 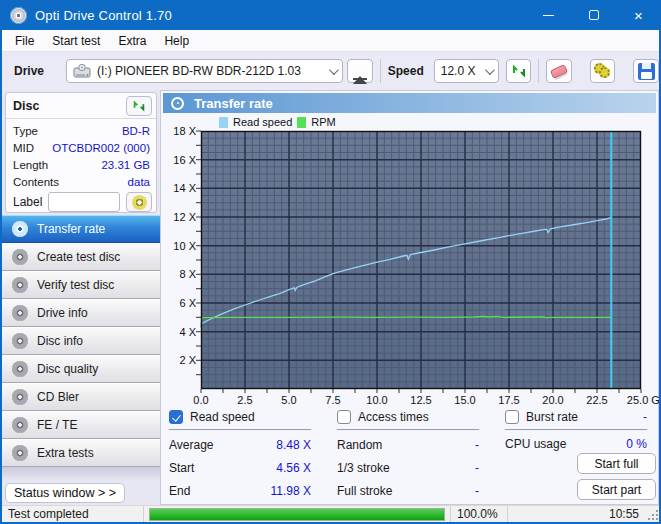 I want to click on resize-grip-icon, so click(x=652, y=514).